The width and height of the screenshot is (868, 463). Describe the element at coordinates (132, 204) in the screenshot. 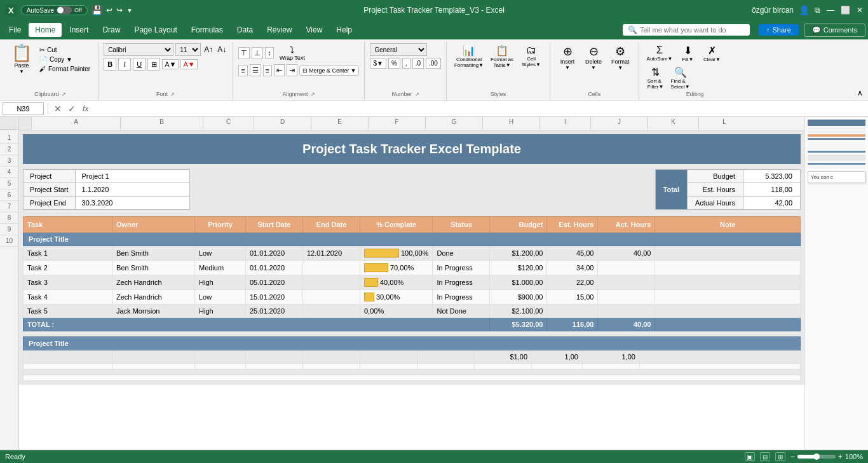

I see `project-end-value: 30.3.2020` at that location.